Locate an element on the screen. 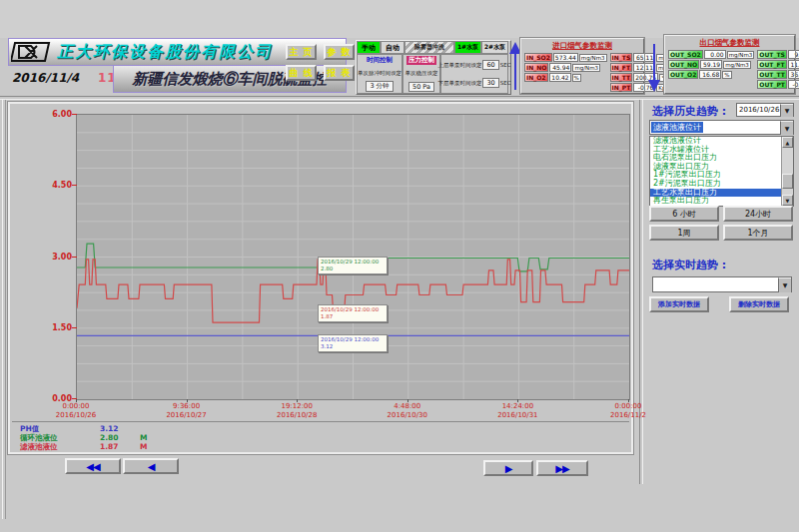 The image size is (799, 532). gas-param-value: 11.44 is located at coordinates (793, 64).